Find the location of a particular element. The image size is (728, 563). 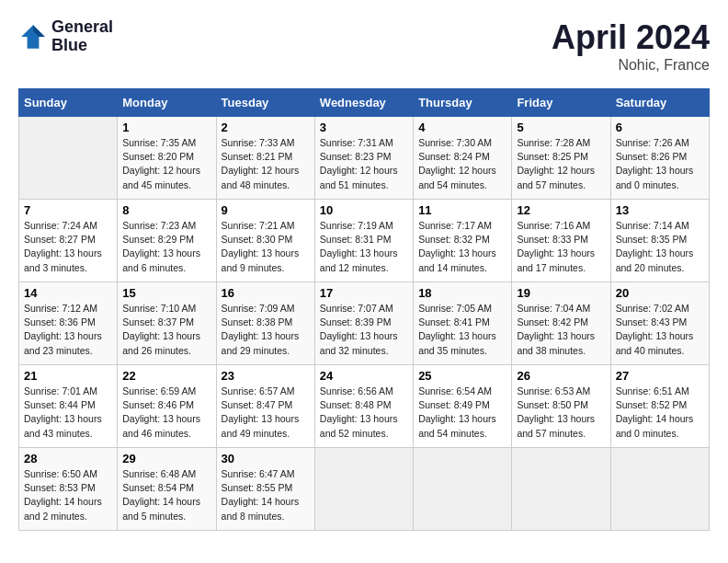

col-friday: Friday is located at coordinates (561, 103).